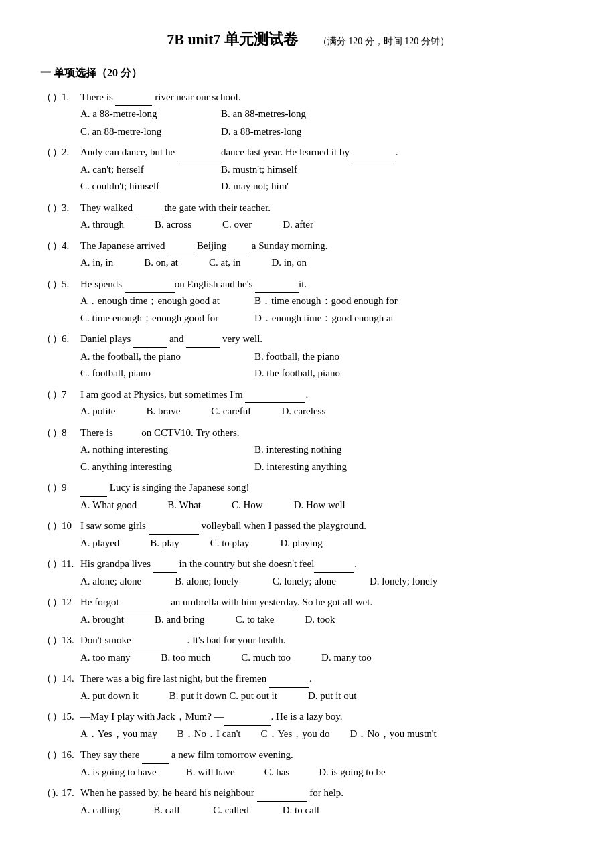  I want to click on q1-opt-d: D. a 88-metres-long, so click(281, 132).